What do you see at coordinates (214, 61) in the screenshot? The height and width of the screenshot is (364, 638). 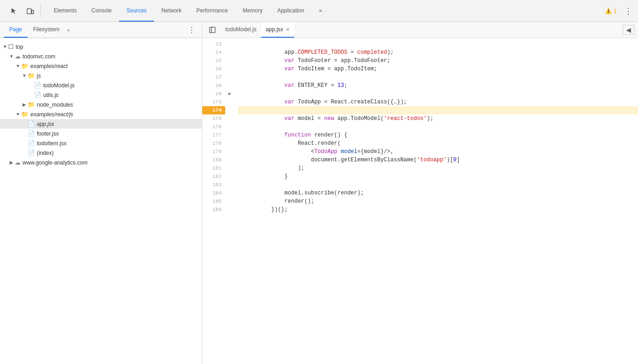 I see `ln-15: 15` at bounding box center [214, 61].